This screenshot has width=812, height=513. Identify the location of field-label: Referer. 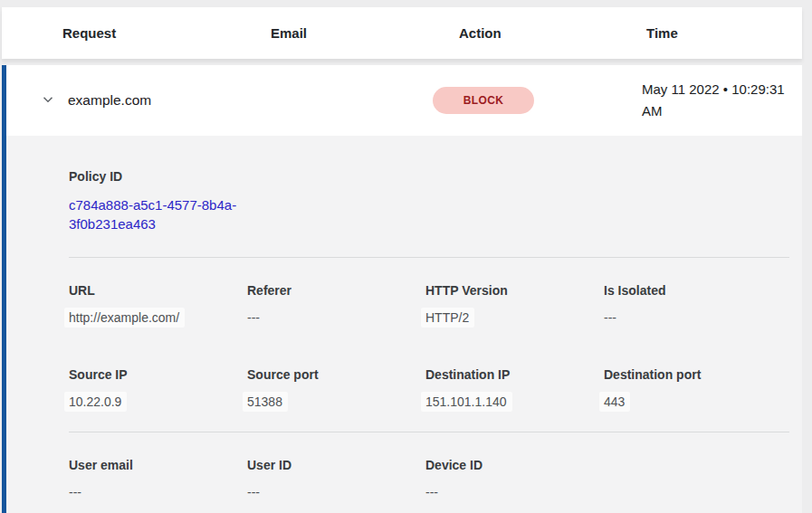
(337, 290).